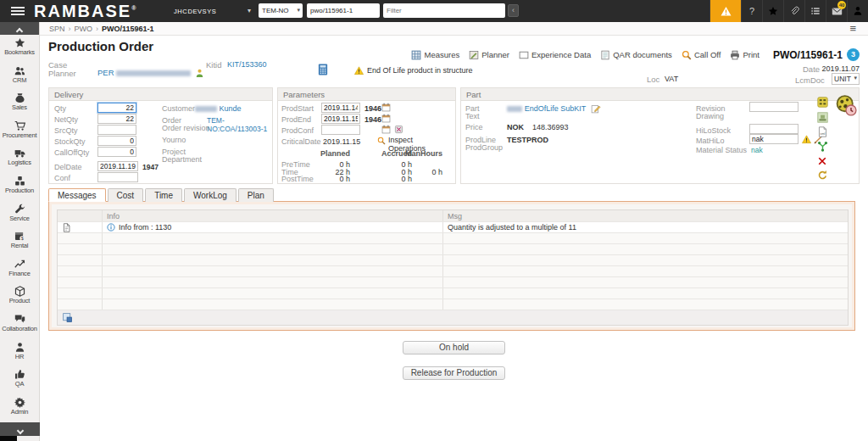  Describe the element at coordinates (773, 11) in the screenshot. I see `favorites-button` at that location.